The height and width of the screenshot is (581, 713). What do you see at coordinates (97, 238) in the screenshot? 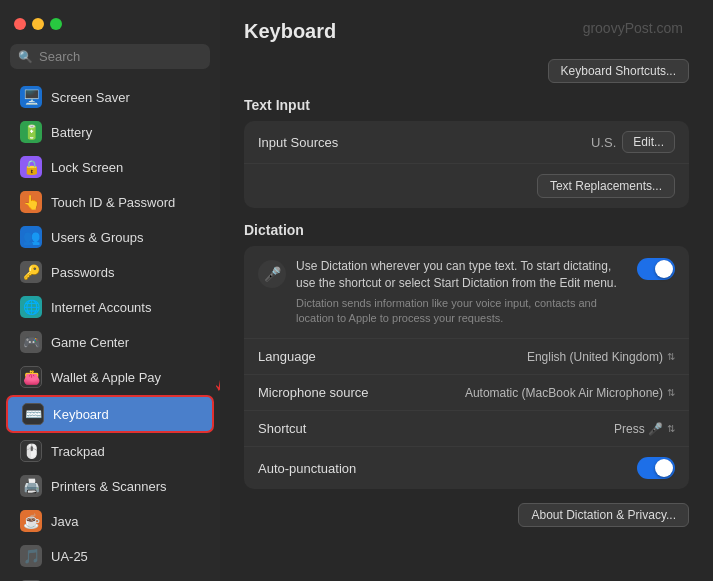
I see `sidebar-item-label: Users & Groups` at bounding box center [97, 238].